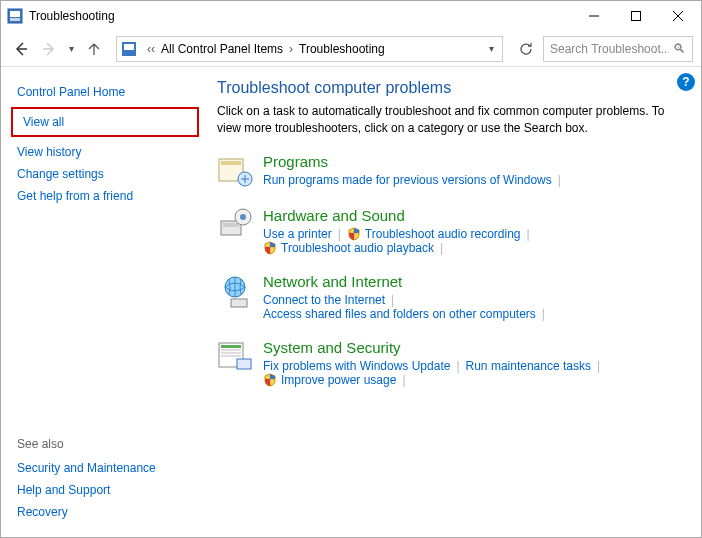 The height and width of the screenshot is (538, 702). I want to click on back-button, so click(21, 49).